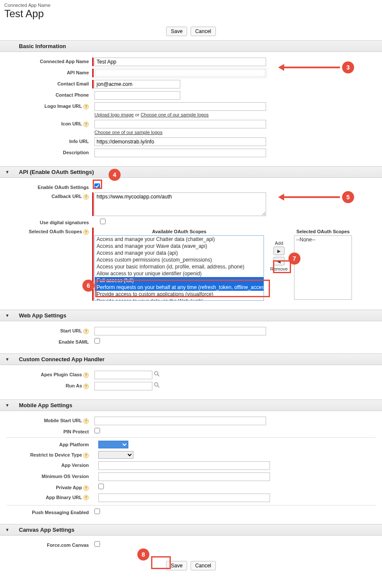  I want to click on push-msg-checkbox, so click(97, 511).